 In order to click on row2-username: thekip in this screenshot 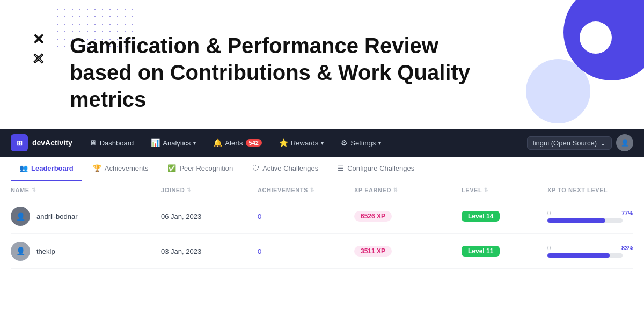, I will do `click(46, 251)`.